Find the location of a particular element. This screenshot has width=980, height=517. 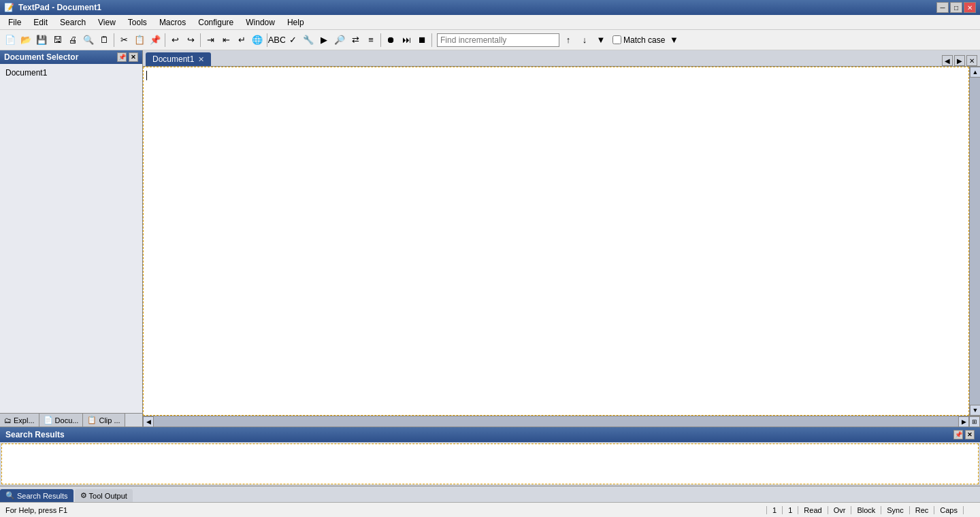

menu-item-help: Help is located at coordinates (295, 22).